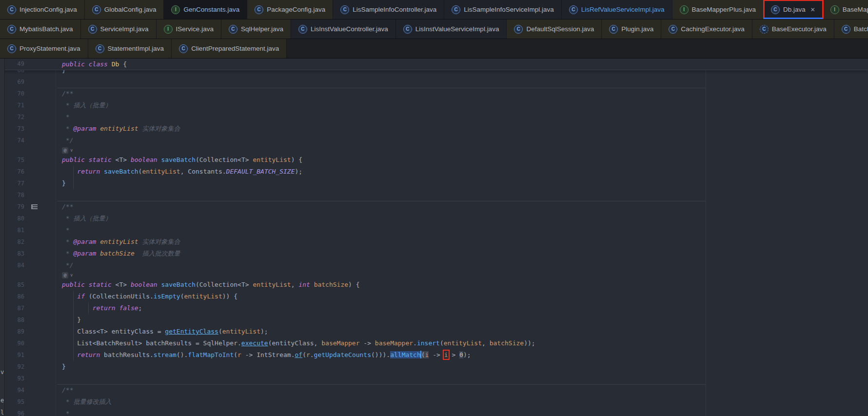  Describe the element at coordinates (503, 10) in the screenshot. I see `tab-LisSampleInfoServiceImpl.java: CLisSampleInfoServiceImpl.java` at that location.